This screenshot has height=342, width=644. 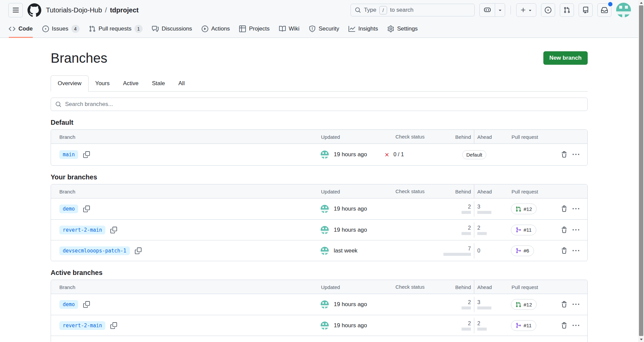 What do you see at coordinates (116, 29) in the screenshot?
I see `tab-pull-requests: Pull requests 1` at bounding box center [116, 29].